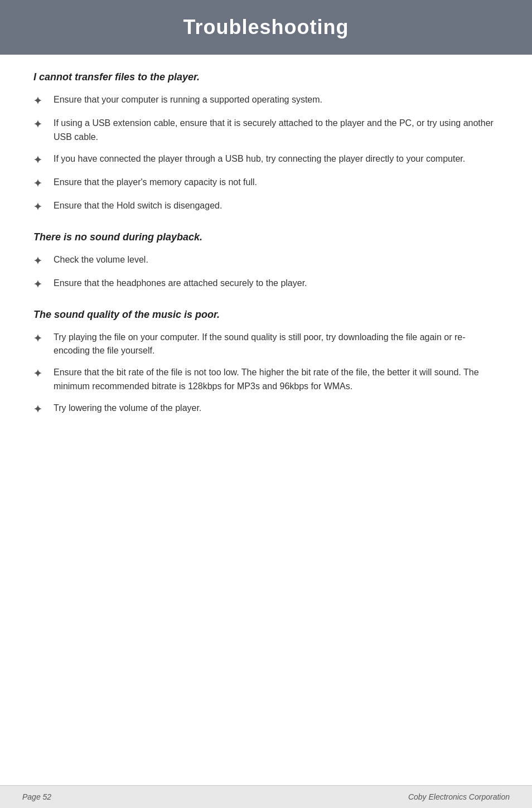 The width and height of the screenshot is (532, 808). Describe the element at coordinates (266, 160) in the screenshot. I see `list-item: ✦ If you have connected the player throu…` at that location.